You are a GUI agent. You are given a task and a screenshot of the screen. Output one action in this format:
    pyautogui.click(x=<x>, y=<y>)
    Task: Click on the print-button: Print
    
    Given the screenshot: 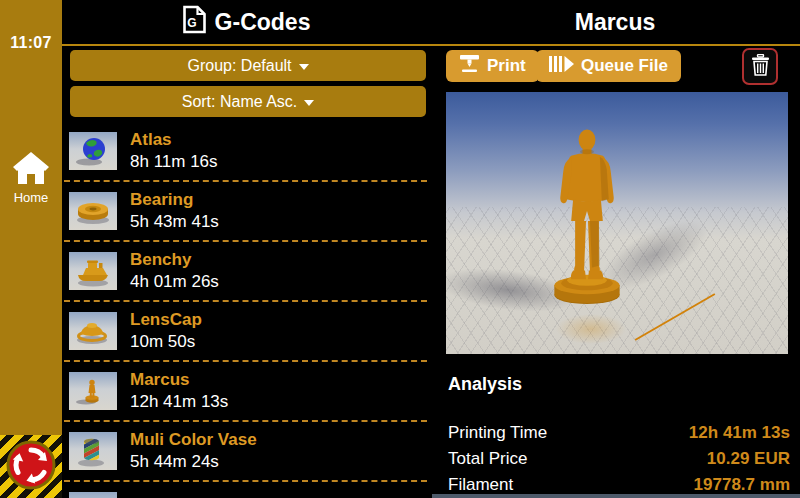 What is the action you would take?
    pyautogui.click(x=492, y=66)
    